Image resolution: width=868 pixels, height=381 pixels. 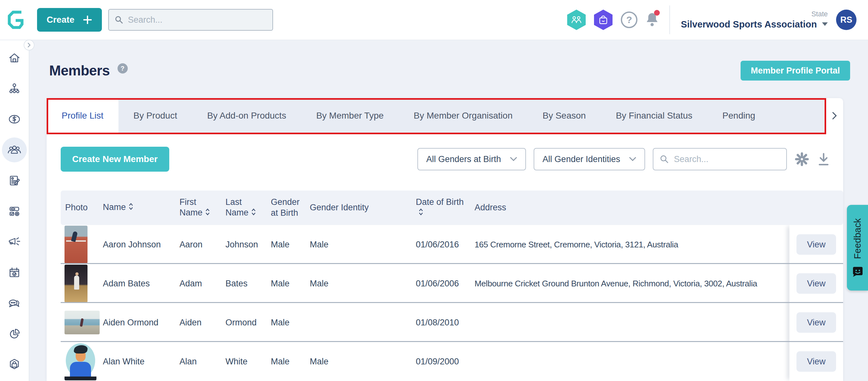 What do you see at coordinates (14, 58) in the screenshot?
I see `sidebar-item-home` at bounding box center [14, 58].